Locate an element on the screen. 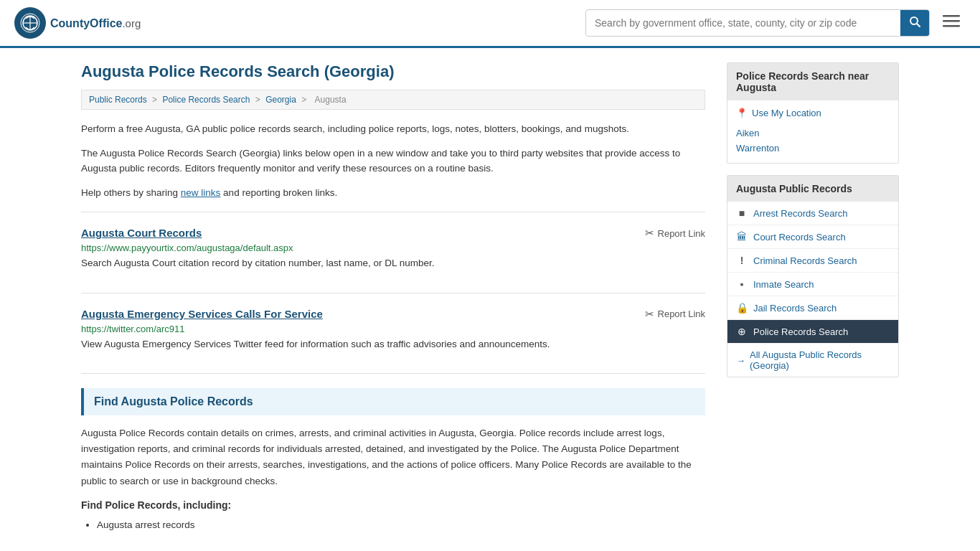  search-button is located at coordinates (915, 23).